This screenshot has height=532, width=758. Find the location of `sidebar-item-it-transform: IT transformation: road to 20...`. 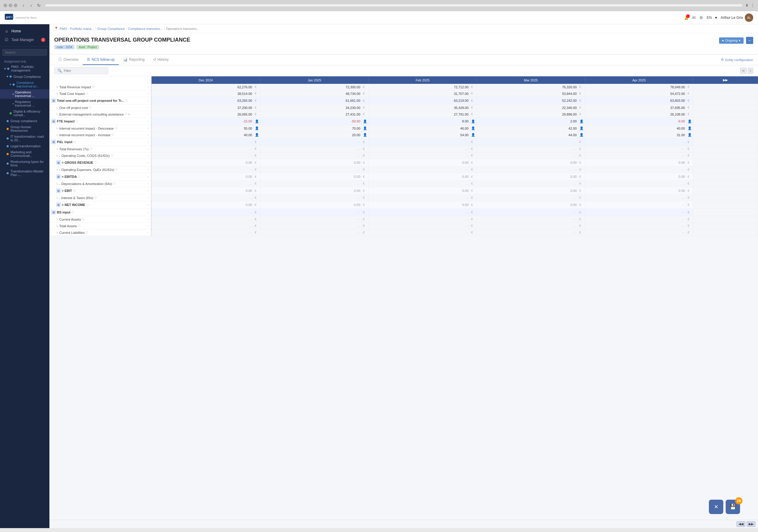

sidebar-item-it-transform: IT transformation: road to 20... is located at coordinates (25, 139).